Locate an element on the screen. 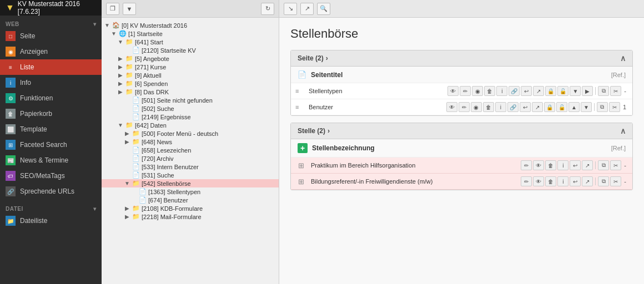  tree-toggle-n6: ▶ is located at coordinates (120, 83).